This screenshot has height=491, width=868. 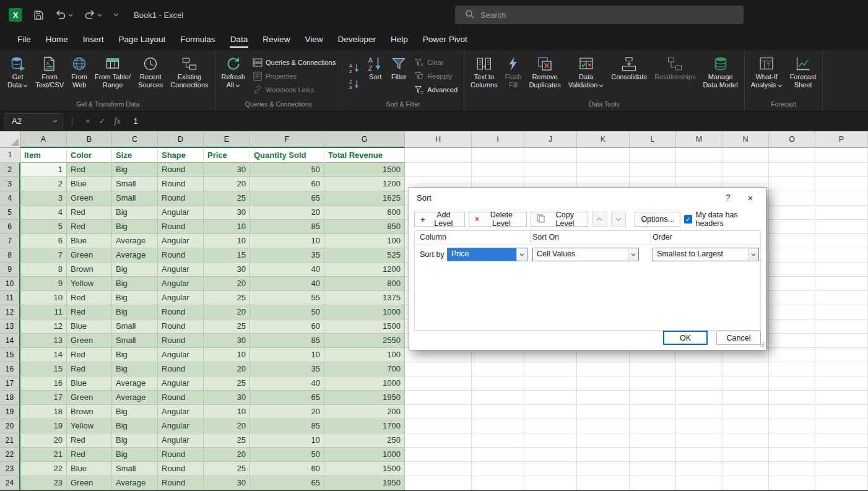 I want to click on cell: 25, so click(x=227, y=441).